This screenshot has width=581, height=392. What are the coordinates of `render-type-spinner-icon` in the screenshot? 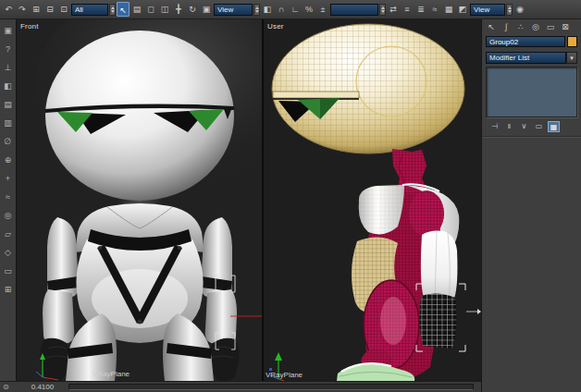 It's located at (509, 9).